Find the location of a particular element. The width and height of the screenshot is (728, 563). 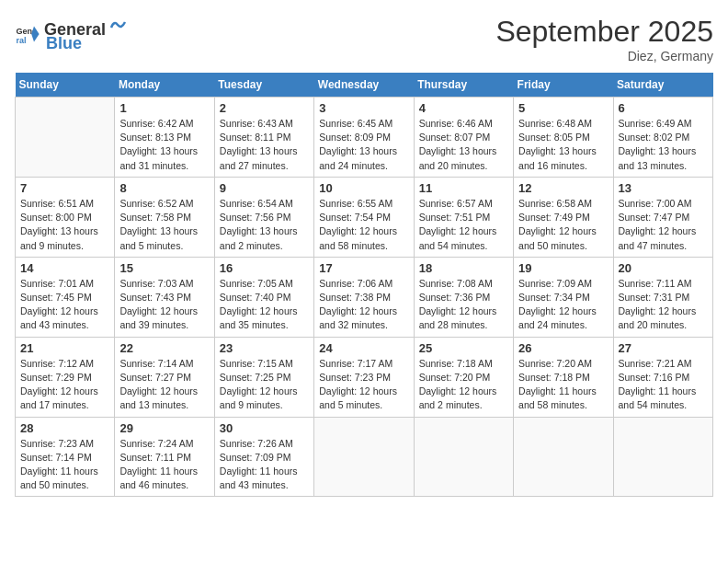

day-number: 8 is located at coordinates (164, 188).